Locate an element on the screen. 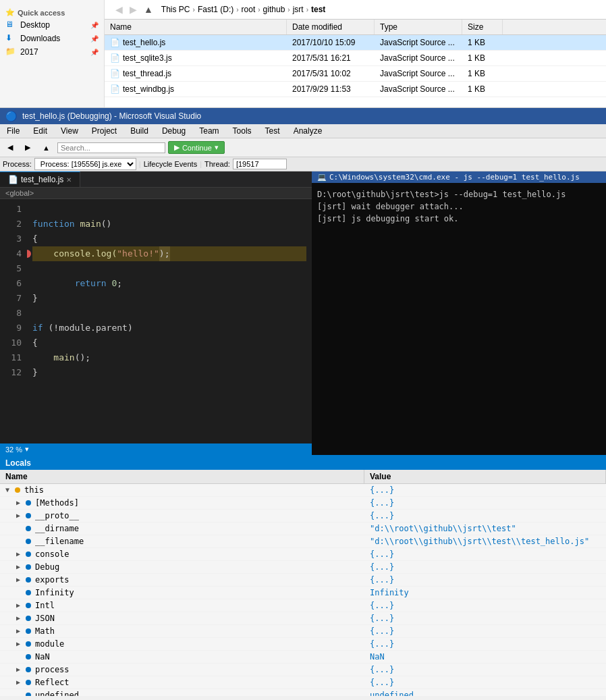 The width and height of the screenshot is (606, 700). sidebar-item-2017: 📁 2017 📌 is located at coordinates (52, 52).